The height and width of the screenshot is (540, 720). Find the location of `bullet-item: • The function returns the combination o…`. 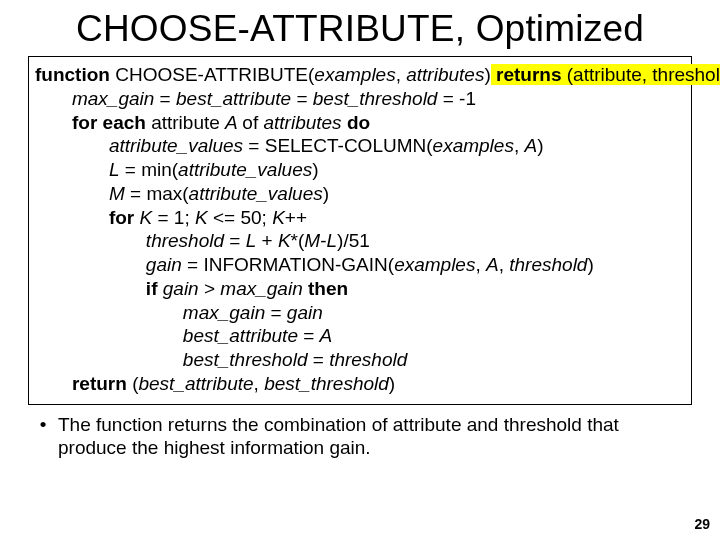

bullet-item: • The function returns the combination o… is located at coordinates (360, 437).